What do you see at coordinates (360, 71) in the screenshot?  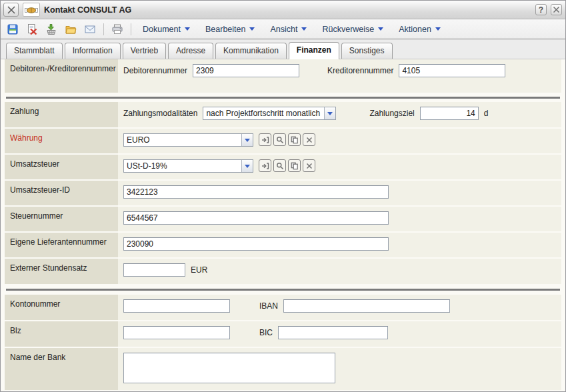 I see `kreditorennummer-label: Kreditorennummer` at bounding box center [360, 71].